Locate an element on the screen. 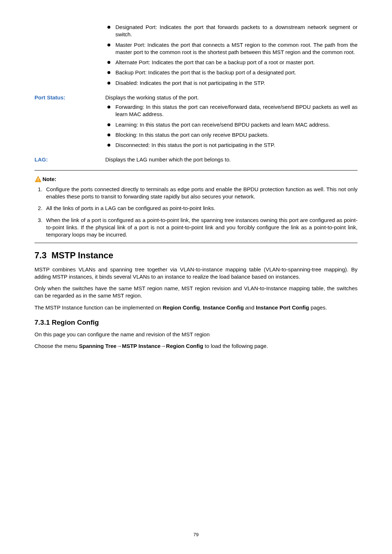  port-status-desc: Displays the working status of the port. is located at coordinates (232, 98).